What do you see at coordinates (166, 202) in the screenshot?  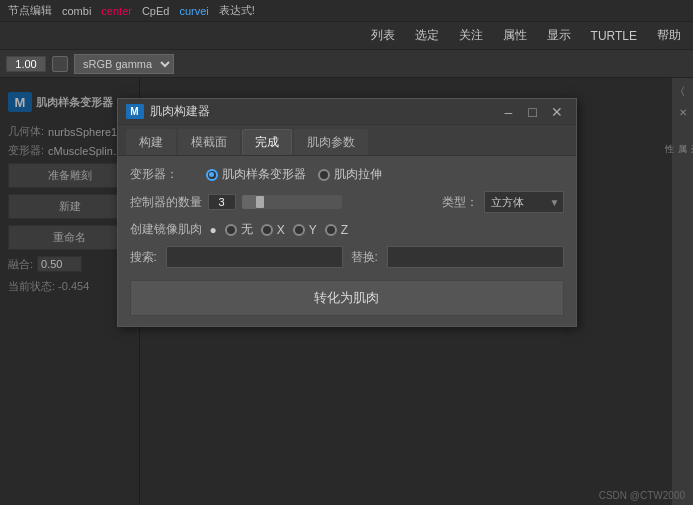 I see `controller-count-label: 控制器的数量` at bounding box center [166, 202].